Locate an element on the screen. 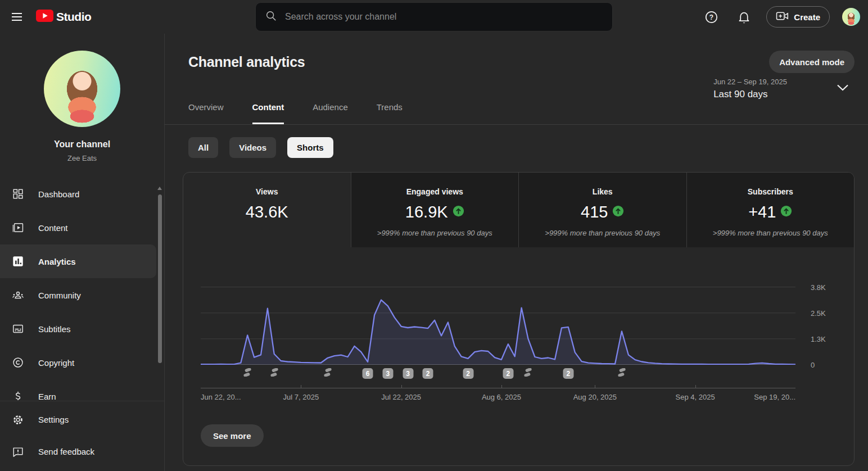  sidebar-bottom-section: Settings Send feedback is located at coordinates (82, 436).